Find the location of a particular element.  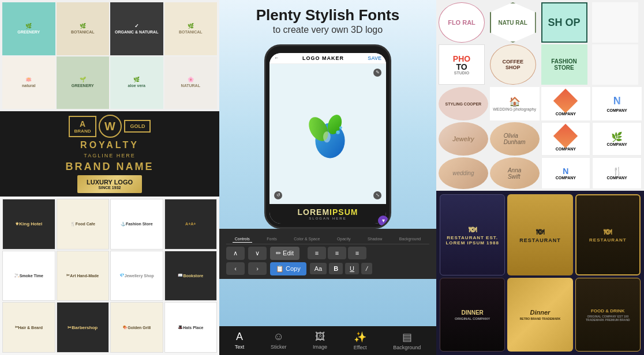

company-logo-4: 🌿 COMPANY is located at coordinates (617, 139).